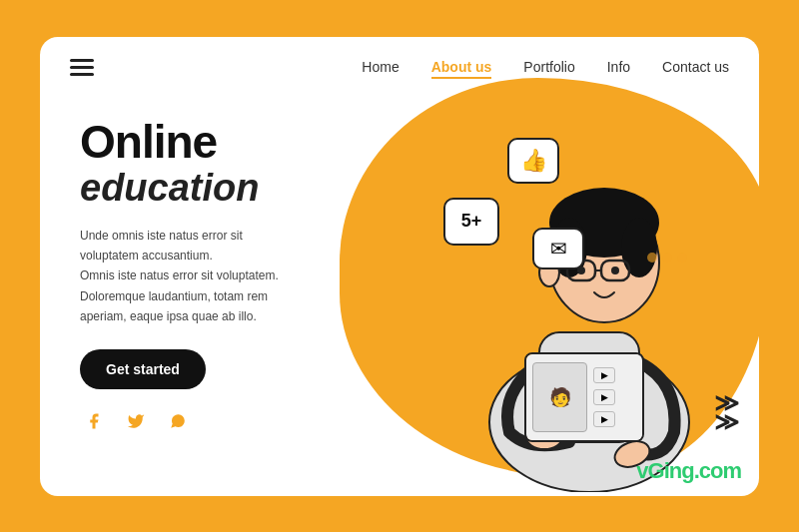 The image size is (799, 532). Describe the element at coordinates (82, 68) in the screenshot. I see `hamburger-menu` at that location.